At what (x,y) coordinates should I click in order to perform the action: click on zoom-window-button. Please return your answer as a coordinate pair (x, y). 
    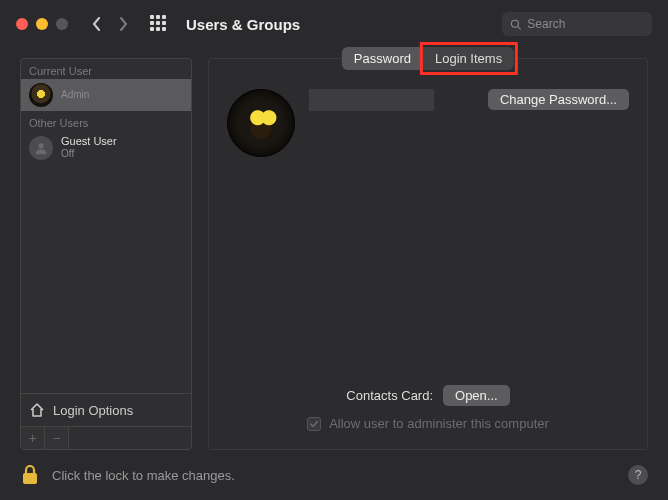
    Looking at the image, I should click on (62, 24).